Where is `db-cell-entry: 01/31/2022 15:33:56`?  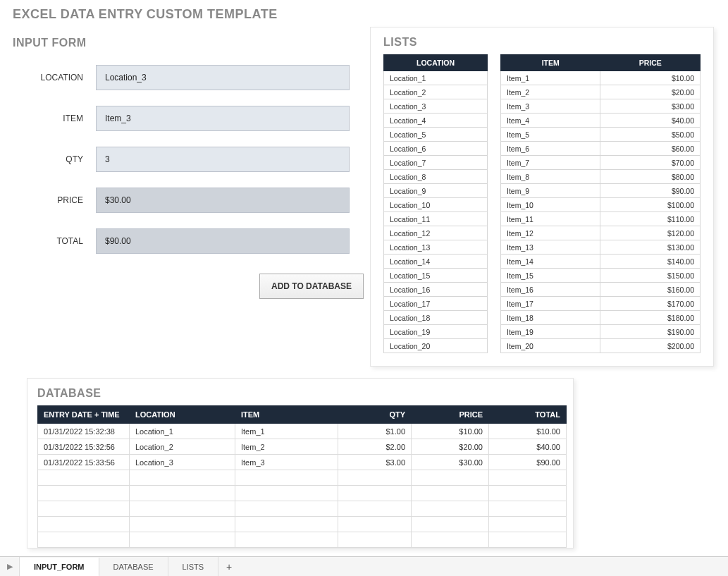
db-cell-entry: 01/31/2022 15:33:56 is located at coordinates (84, 462).